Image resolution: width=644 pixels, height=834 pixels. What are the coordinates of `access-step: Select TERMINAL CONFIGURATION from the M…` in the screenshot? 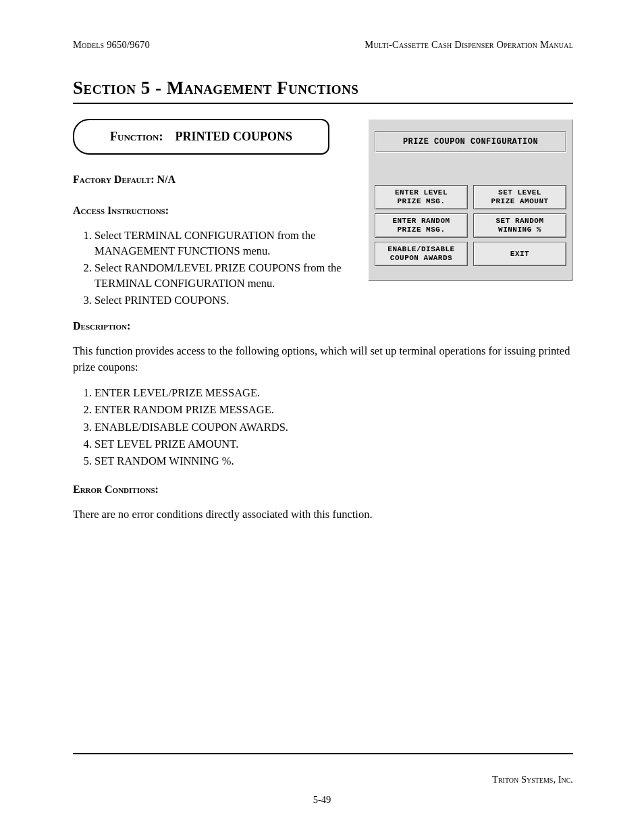 It's located at (225, 243).